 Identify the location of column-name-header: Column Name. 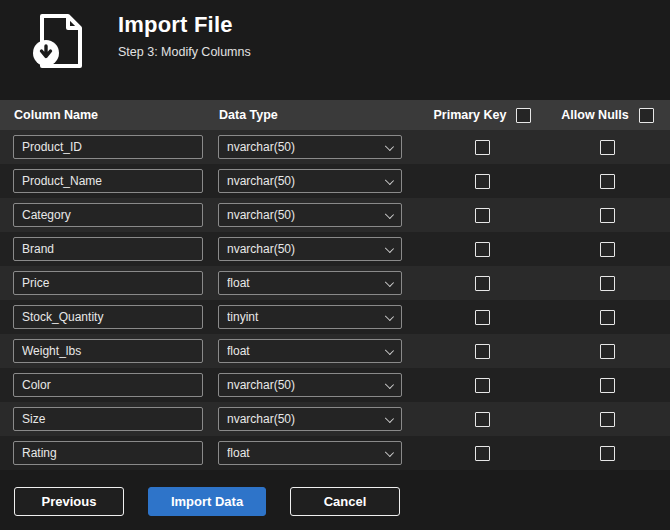
(102, 115).